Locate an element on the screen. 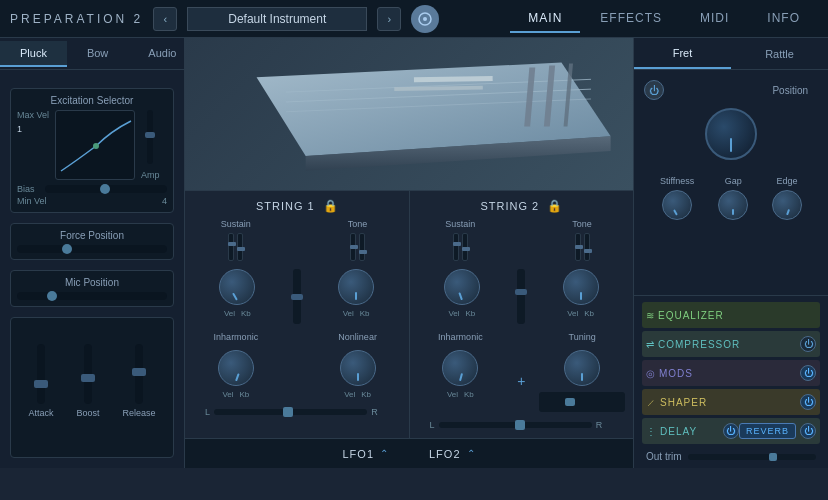 This screenshot has width=828, height=500. tab-main: MAIN is located at coordinates (545, 19).